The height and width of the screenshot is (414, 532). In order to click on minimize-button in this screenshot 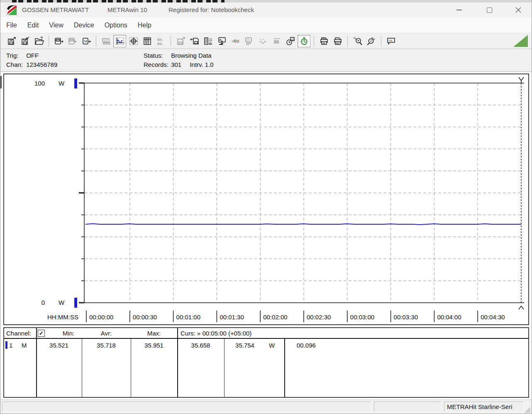, I will do `click(459, 10)`.